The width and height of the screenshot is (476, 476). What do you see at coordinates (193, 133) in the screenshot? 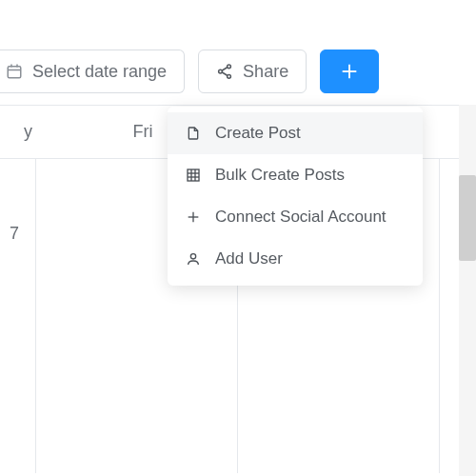
I see `file-icon` at bounding box center [193, 133].